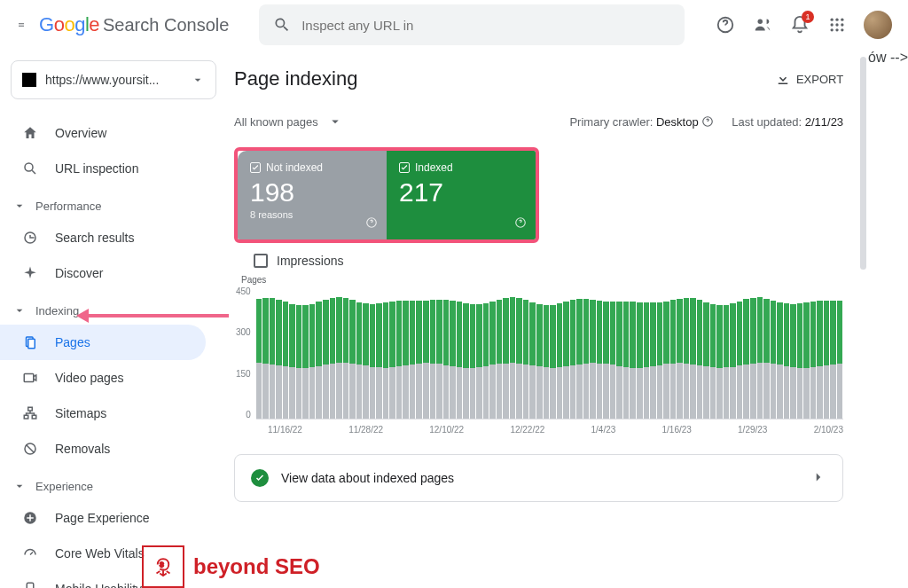 The width and height of the screenshot is (908, 588). What do you see at coordinates (809, 79) in the screenshot?
I see `export-button: EXPORT` at bounding box center [809, 79].